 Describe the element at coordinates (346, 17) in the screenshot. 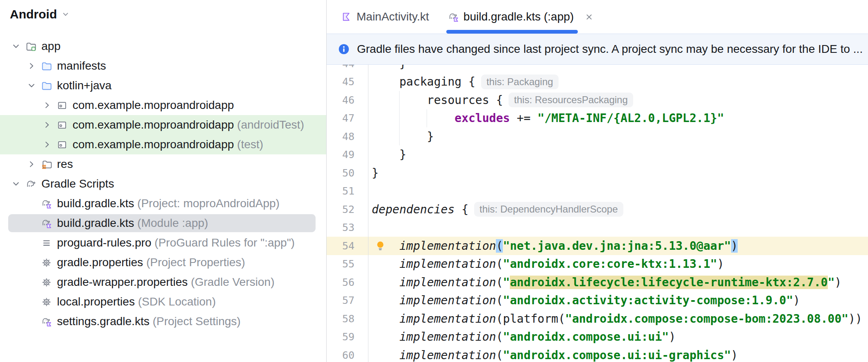

I see `kotlin-file-icon` at that location.